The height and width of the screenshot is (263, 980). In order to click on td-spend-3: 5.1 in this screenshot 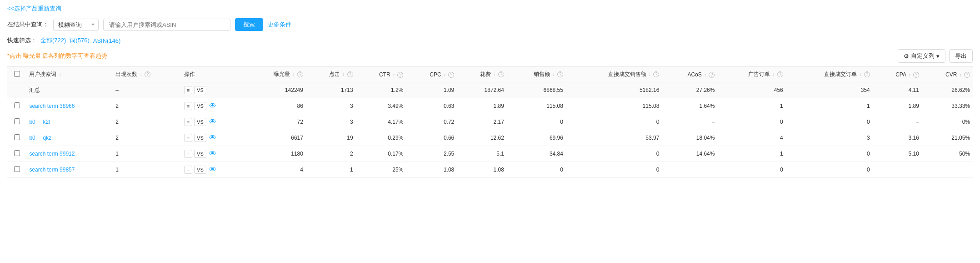, I will do `click(482, 154)`.